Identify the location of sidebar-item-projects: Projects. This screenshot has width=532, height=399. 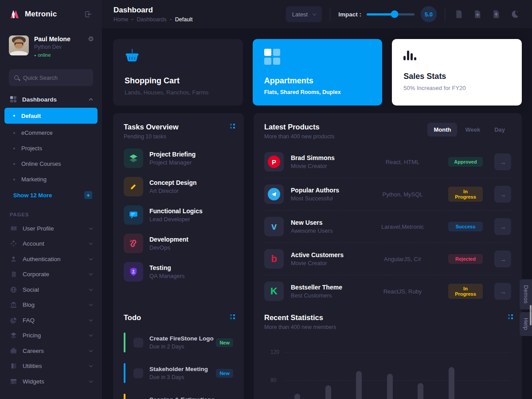
(51, 148).